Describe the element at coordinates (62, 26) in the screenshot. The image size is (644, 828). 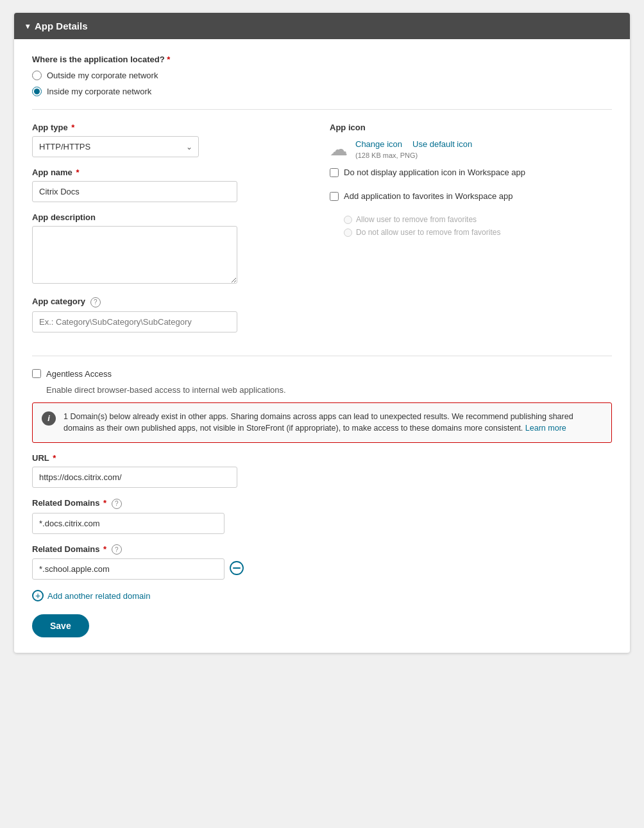
I see `card-title: App Details` at that location.